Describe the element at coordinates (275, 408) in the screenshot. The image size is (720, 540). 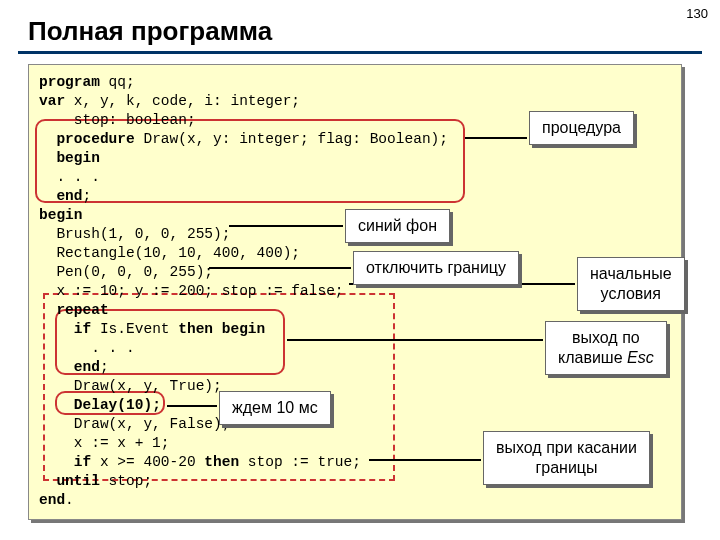
I see `callout-wait: ждем 10 мс` at that location.